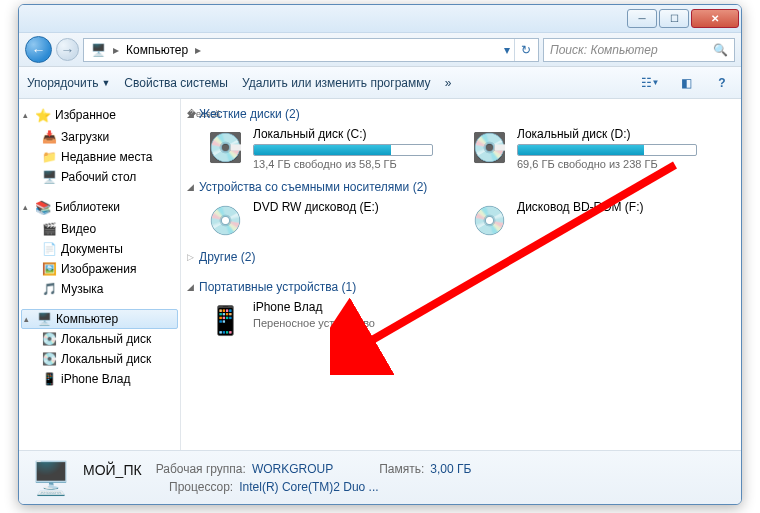 The image size is (760, 513). What do you see at coordinates (100, 274) in the screenshot?
I see `navigation-pane: ▴ ⭐ Избранное 📥Загрузки 📁Недавние места …` at bounding box center [100, 274].